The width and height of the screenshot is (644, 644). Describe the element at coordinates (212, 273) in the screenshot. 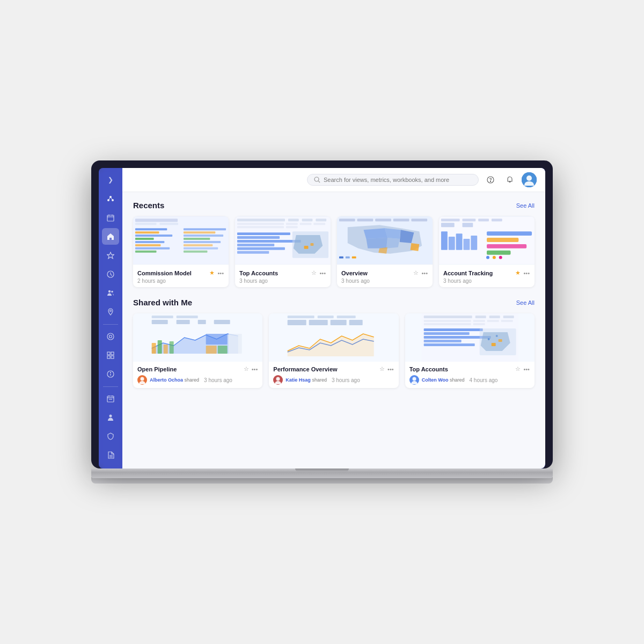

I see `star-icon-commission: ★` at that location.